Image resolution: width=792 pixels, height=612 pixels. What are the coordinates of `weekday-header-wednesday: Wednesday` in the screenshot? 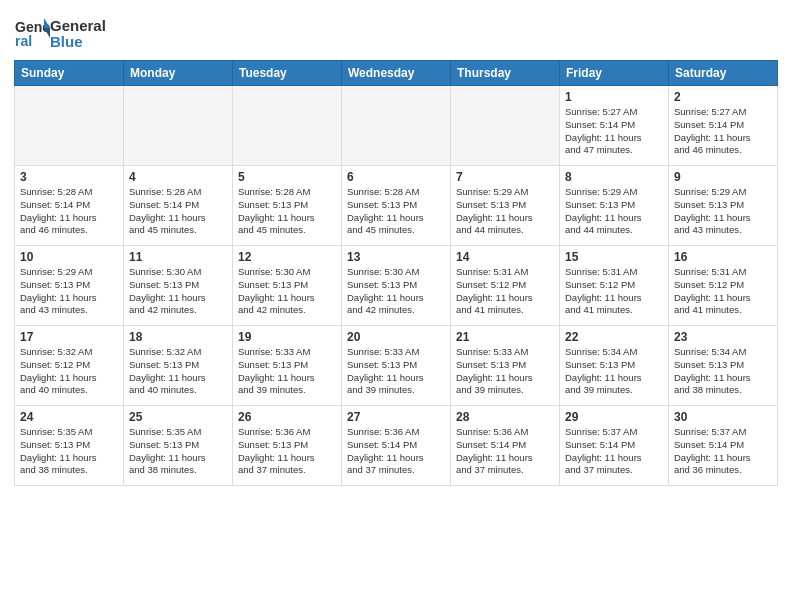 It's located at (396, 74).